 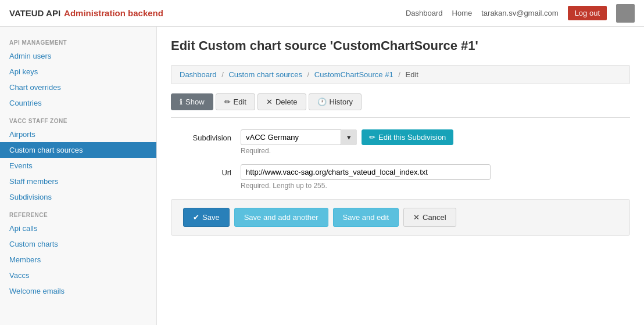 What do you see at coordinates (400, 46) in the screenshot?
I see `page-title: Edit Custom chart source 'CustomChartSou…` at bounding box center [400, 46].